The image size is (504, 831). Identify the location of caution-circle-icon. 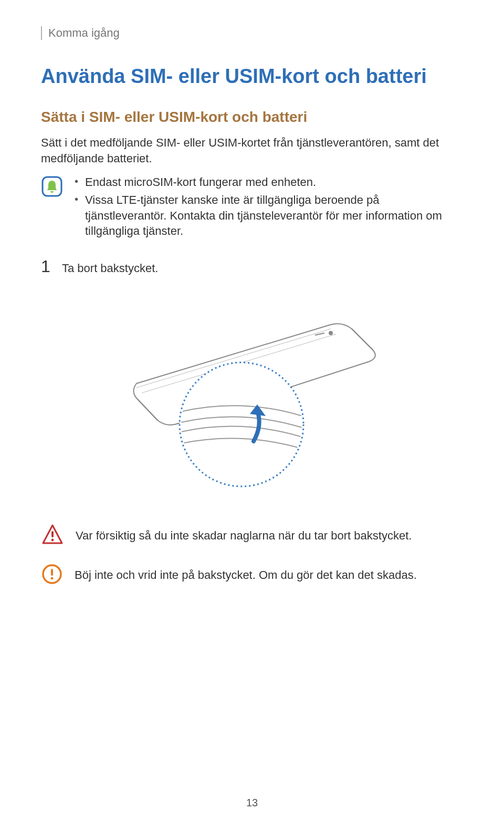
(52, 575).